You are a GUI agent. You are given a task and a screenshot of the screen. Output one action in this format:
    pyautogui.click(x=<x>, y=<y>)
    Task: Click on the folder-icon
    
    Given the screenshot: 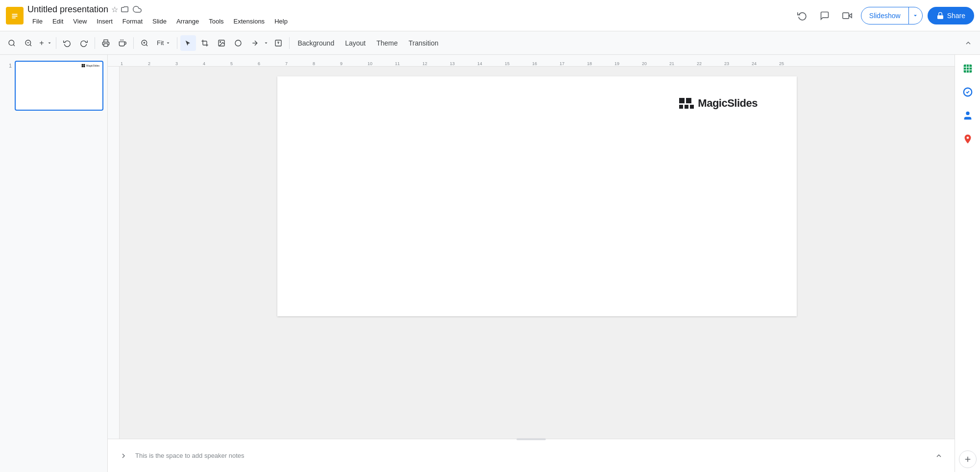 What is the action you would take?
    pyautogui.click(x=125, y=9)
    